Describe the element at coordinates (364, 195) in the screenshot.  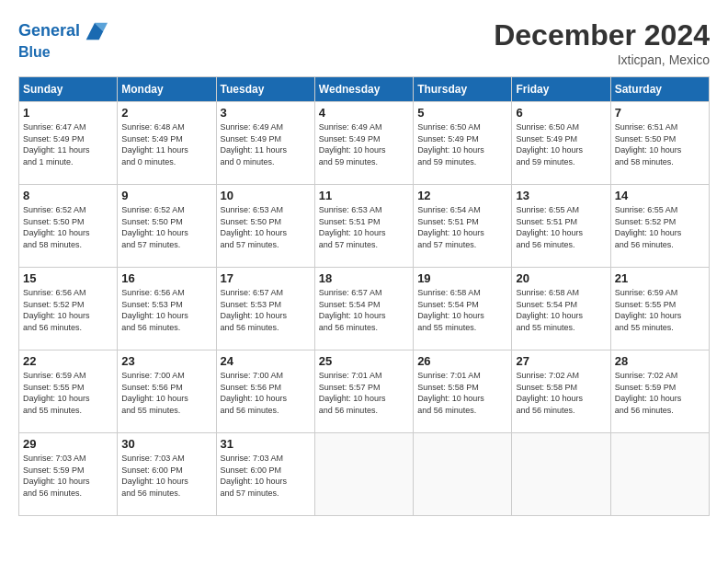
I see `day-number: 11` at that location.